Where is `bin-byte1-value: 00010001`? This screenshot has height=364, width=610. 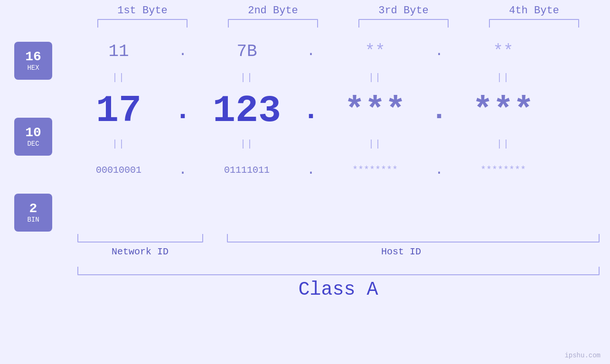 bin-byte1-value: 00010001 is located at coordinates (119, 170).